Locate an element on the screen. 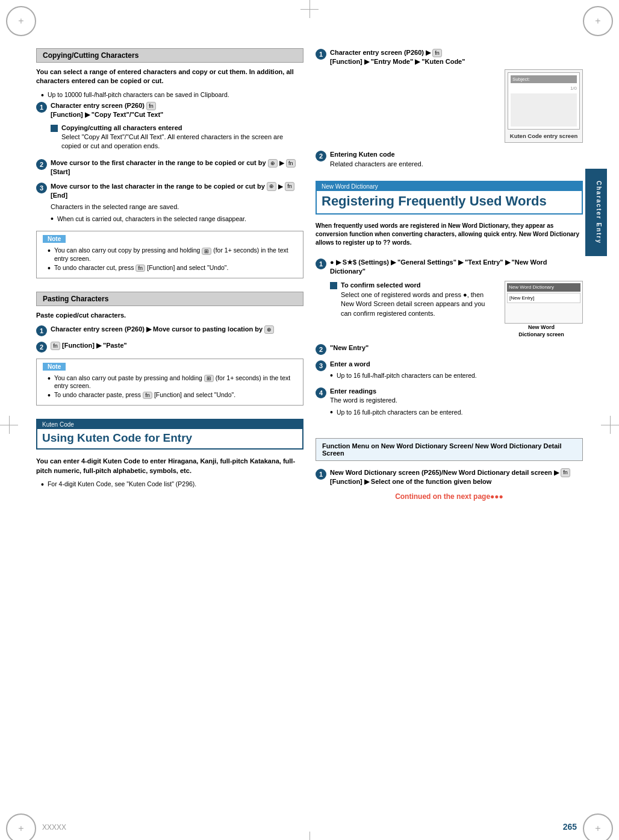 This screenshot has height=840, width=619. copy-step2: 2 Move cursor to the first character in … is located at coordinates (170, 168).